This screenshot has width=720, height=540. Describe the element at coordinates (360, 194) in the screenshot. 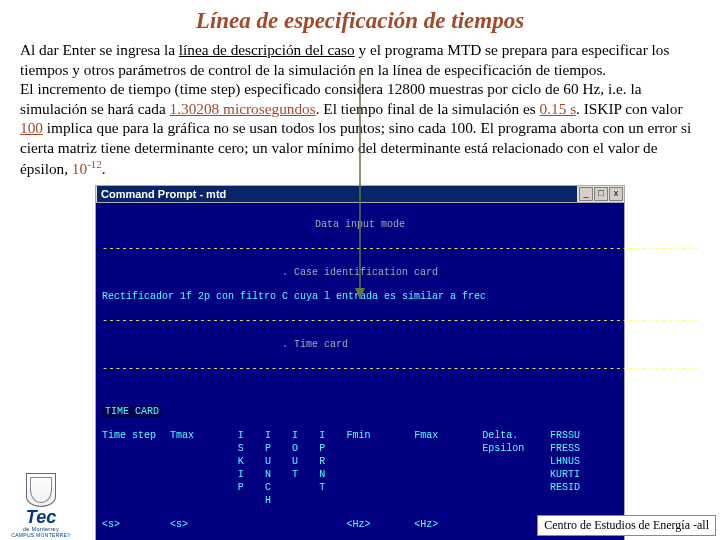

I see `window-titlebar: Command Prompt - mtd _ □ x` at that location.